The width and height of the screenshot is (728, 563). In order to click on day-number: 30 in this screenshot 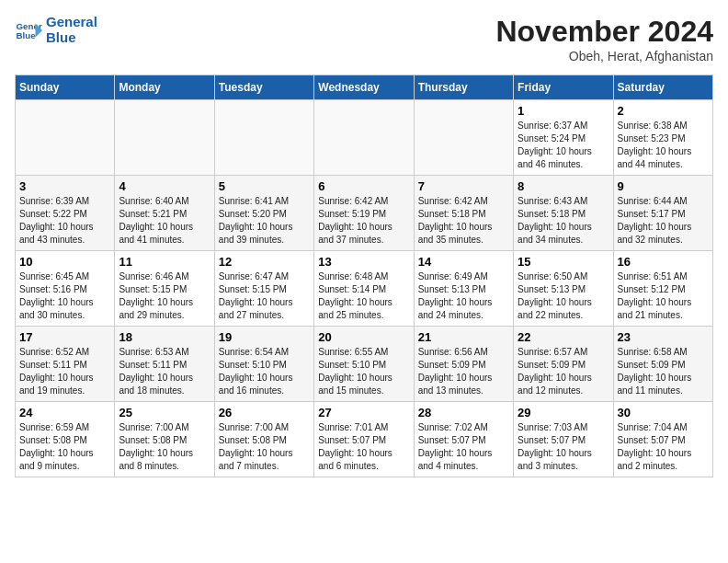, I will do `click(664, 412)`.